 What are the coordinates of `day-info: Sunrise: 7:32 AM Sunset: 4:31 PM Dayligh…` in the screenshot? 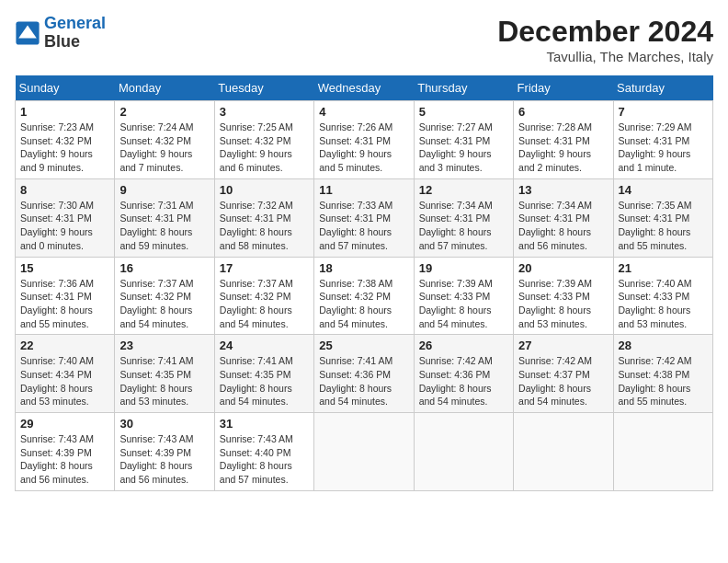 It's located at (265, 226).